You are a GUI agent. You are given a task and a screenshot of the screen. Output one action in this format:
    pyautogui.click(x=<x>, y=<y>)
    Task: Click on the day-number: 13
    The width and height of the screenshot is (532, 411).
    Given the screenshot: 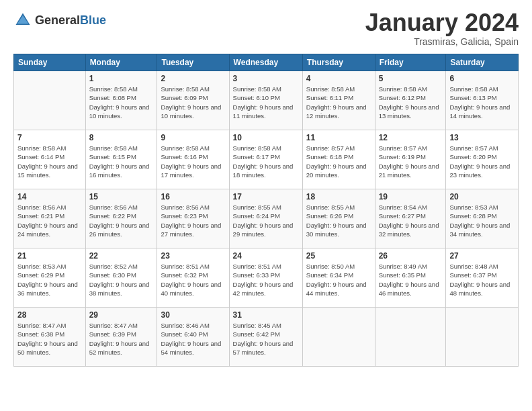 What is the action you would take?
    pyautogui.click(x=482, y=138)
    